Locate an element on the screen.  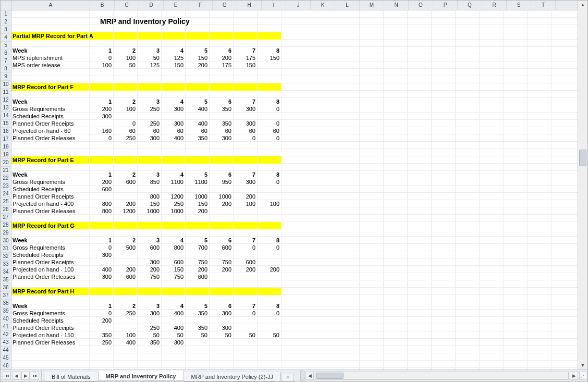
column-header: G is located at coordinates (225, 5).